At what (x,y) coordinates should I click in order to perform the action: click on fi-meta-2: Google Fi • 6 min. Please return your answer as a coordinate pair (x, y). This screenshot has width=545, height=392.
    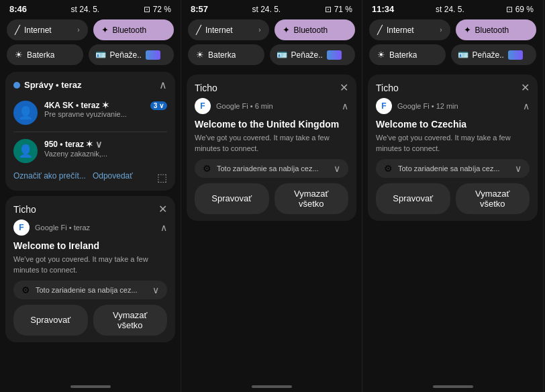
    Looking at the image, I should click on (277, 106).